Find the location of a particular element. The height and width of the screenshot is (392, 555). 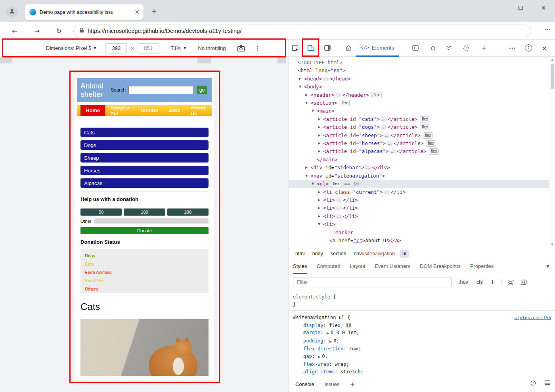

dom-tree-row: ▶<article id="horses">…</article>flex is located at coordinates (419, 143).